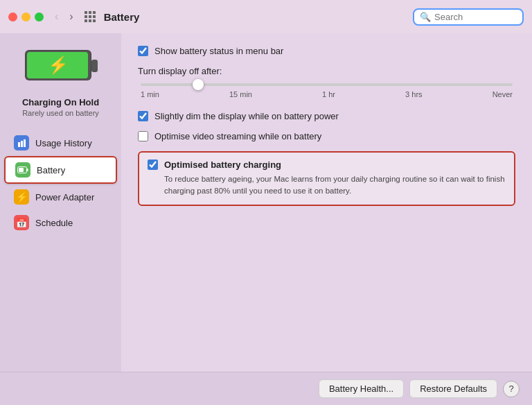  I want to click on optimised-charging-box: Optimised battery charging To reduce bat…, so click(327, 179).